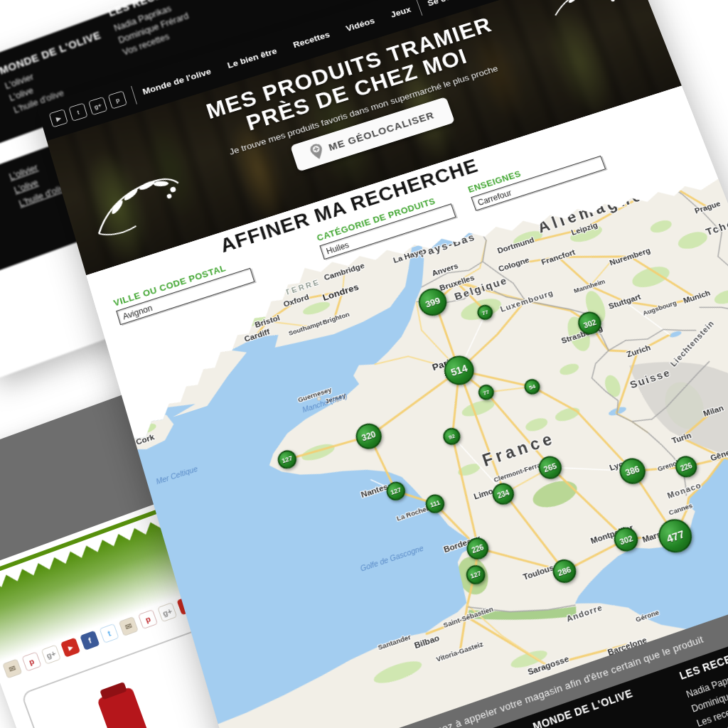 The image size is (728, 728). I want to click on nav-item: Vidéos ▾, so click(360, 24).